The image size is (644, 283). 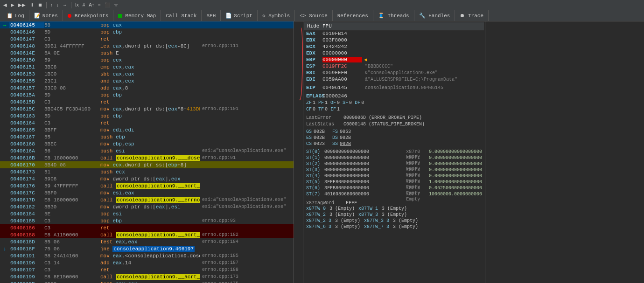 What do you see at coordinates (147, 116) in the screenshot?
I see `table-row: 00406163 5D pop ebp` at bounding box center [147, 116].